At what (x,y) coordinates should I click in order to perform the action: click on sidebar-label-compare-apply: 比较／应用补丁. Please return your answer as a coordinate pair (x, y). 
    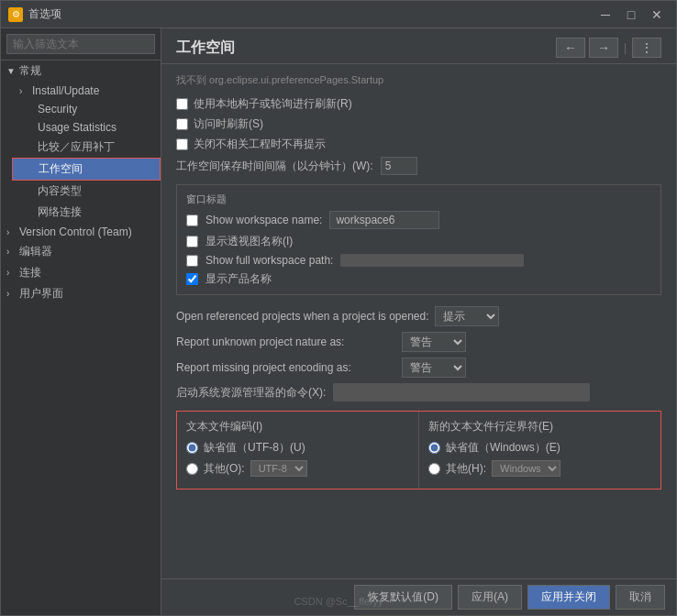
    Looking at the image, I should click on (76, 147).